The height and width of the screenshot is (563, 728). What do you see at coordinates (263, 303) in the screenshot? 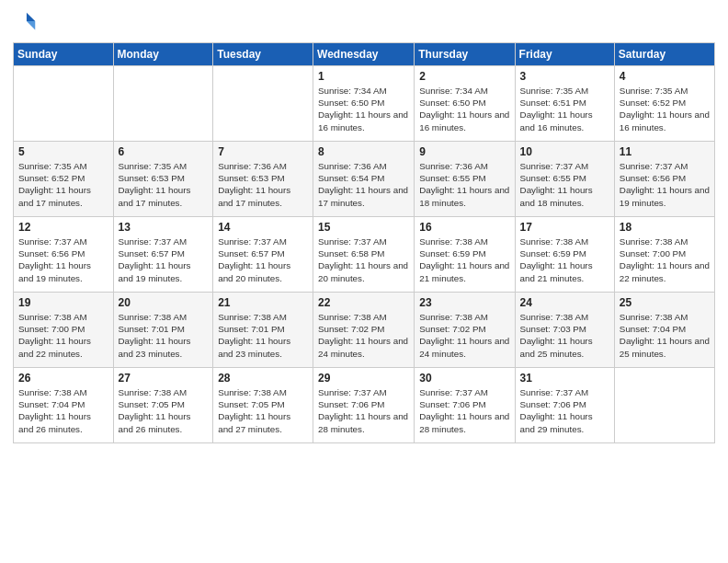
I see `day-number: 21` at bounding box center [263, 303].